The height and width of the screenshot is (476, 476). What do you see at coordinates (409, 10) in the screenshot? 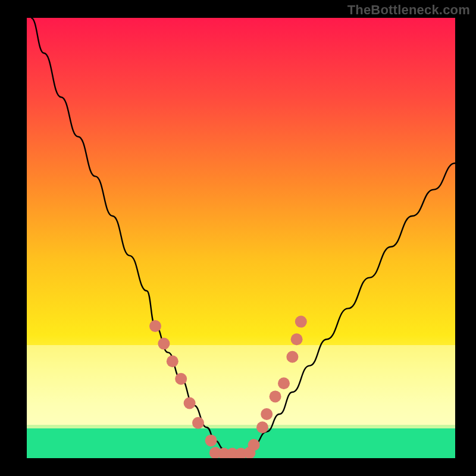
I see `watermark: TheBottleneck.com` at bounding box center [409, 10].